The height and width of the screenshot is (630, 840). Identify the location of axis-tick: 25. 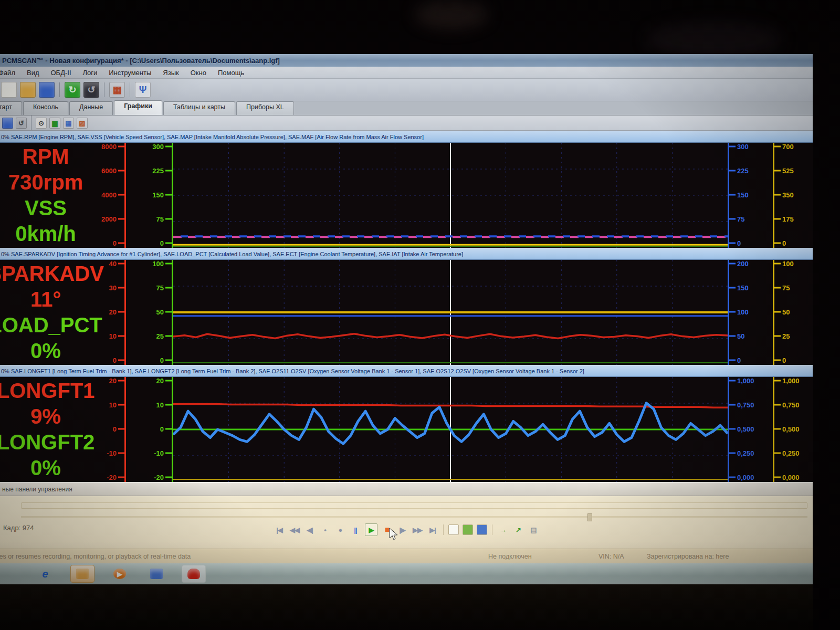
(782, 336).